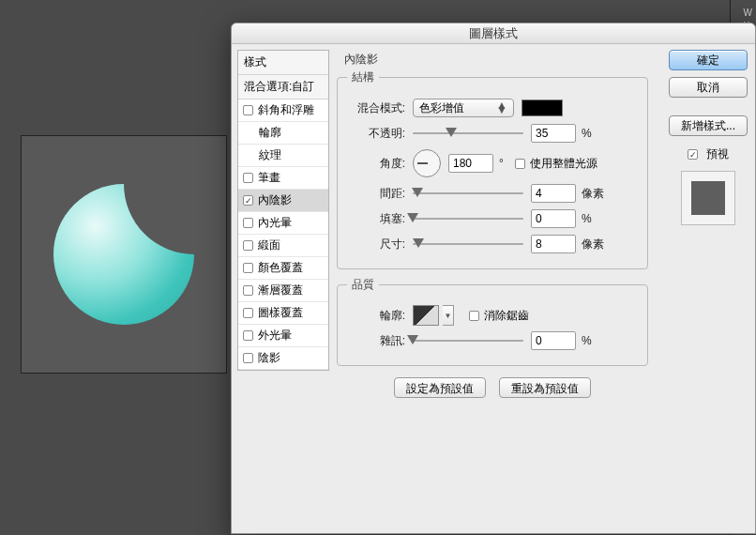  I want to click on angle-label: 角度:, so click(376, 163).